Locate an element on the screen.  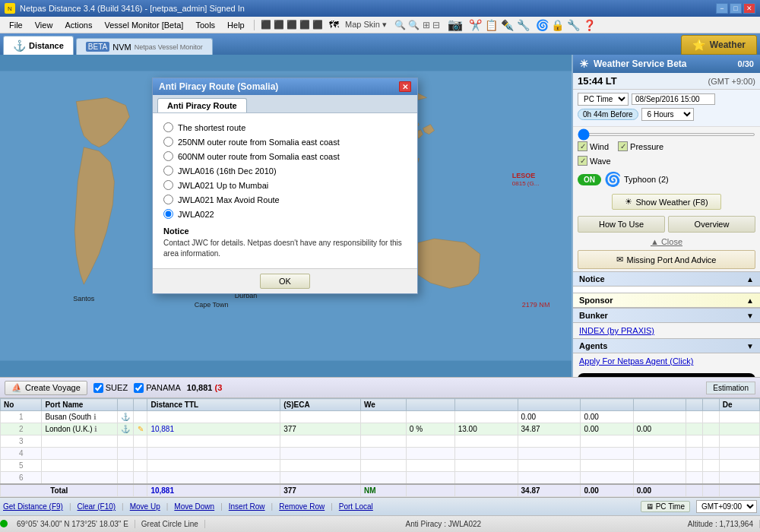
tab-weather: ⭐ Weather is located at coordinates (719, 45).